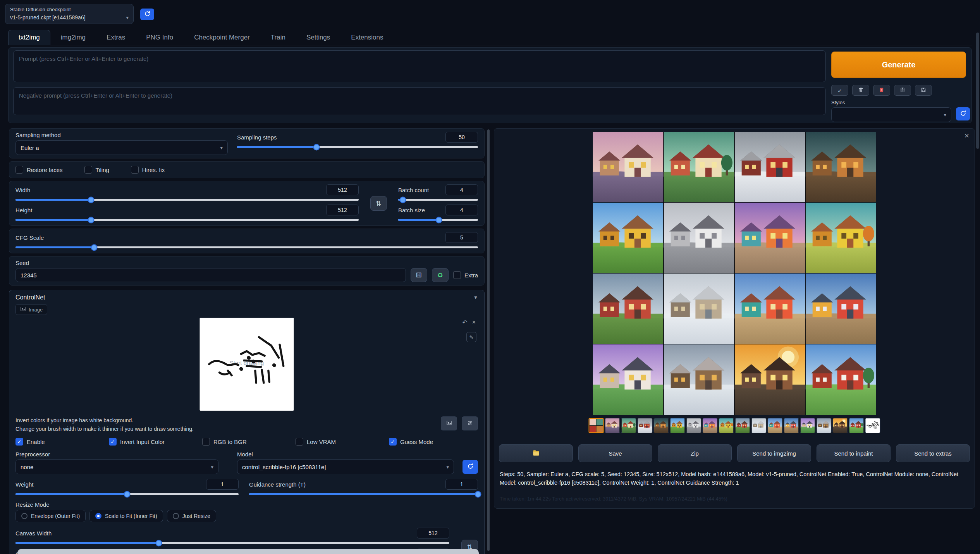 The width and height of the screenshot is (980, 554). What do you see at coordinates (963, 114) in the screenshot?
I see `refresh-styles-button` at bounding box center [963, 114].